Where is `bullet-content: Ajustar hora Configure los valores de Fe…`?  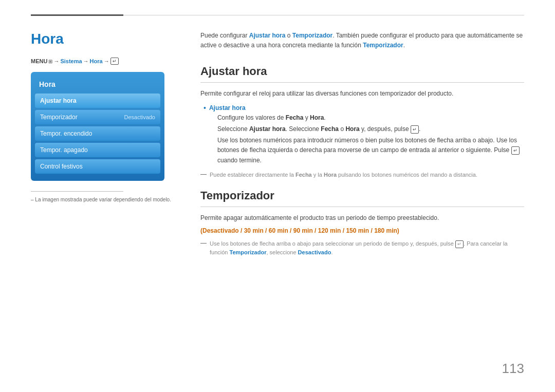 bullet-content: Ajustar hora Configure los valores de Fe… is located at coordinates (367, 136).